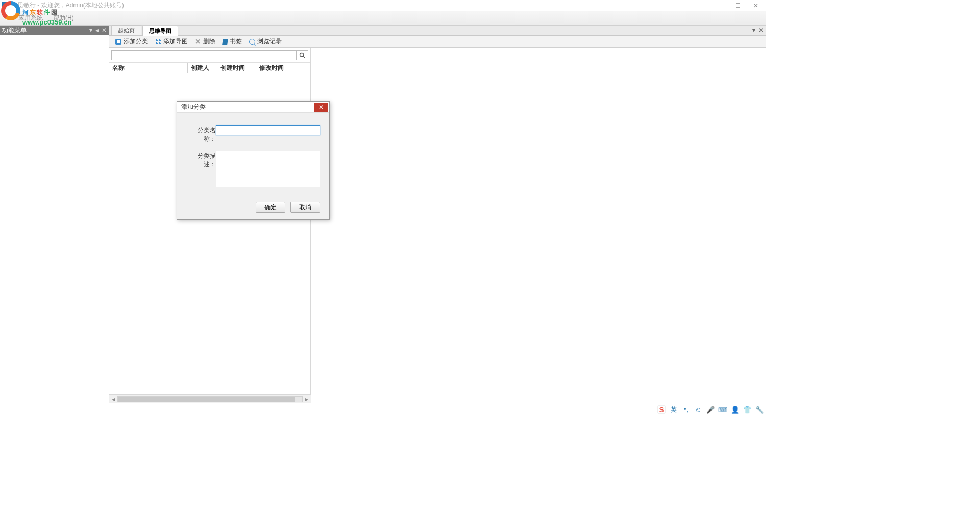 The width and height of the screenshot is (980, 531). I want to click on ime-lang-icon: 英, so click(674, 409).